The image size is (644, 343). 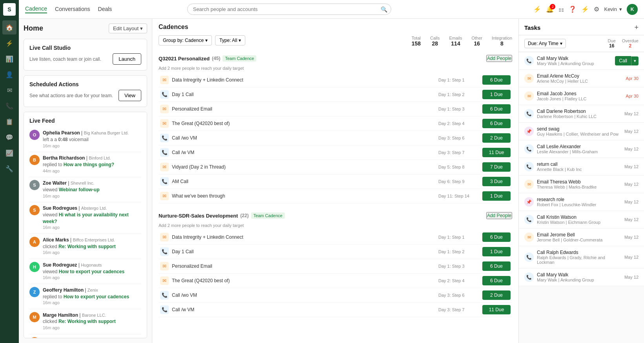 I want to click on cadence-group-header: Q32021 Personalized (45) Team Cadence Ad…, so click(x=335, y=58).